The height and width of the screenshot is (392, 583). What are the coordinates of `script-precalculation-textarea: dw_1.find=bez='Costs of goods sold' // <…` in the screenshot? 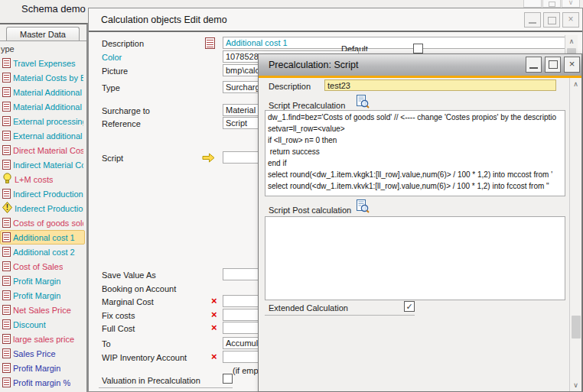 It's located at (415, 153).